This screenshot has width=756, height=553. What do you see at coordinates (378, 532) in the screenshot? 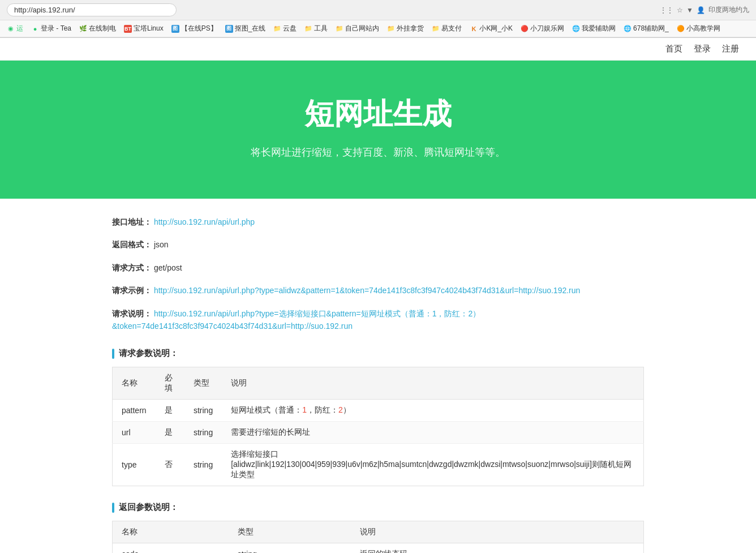
I see `response-params-header-row: 名称 类型 说明` at bounding box center [378, 532].